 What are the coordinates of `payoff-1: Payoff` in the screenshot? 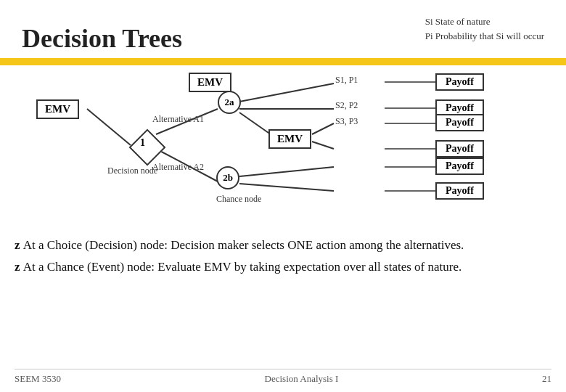 It's located at (460, 82).